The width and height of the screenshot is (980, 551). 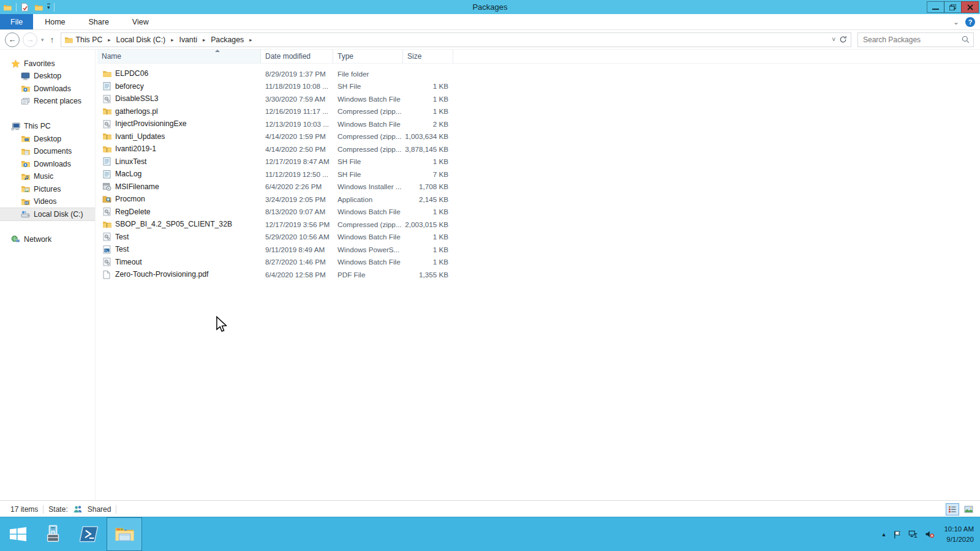 What do you see at coordinates (7, 7) in the screenshot?
I see `explorer-icon` at bounding box center [7, 7].